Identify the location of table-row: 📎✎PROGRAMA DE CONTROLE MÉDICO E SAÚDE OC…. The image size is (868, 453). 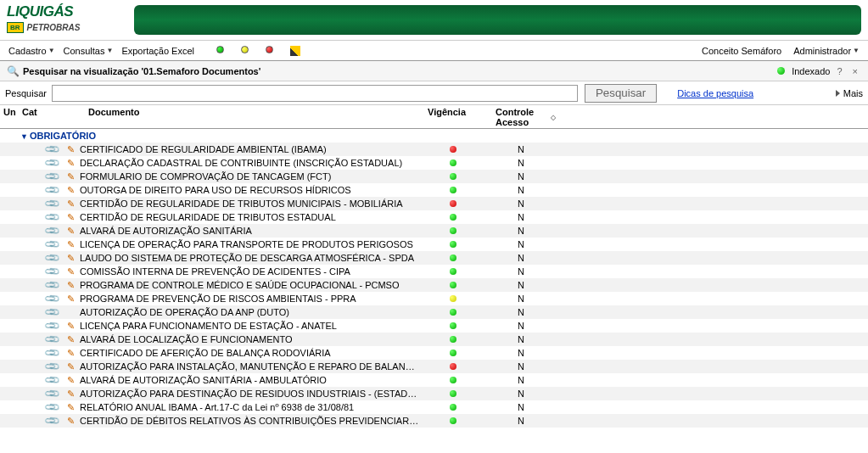
(434, 285).